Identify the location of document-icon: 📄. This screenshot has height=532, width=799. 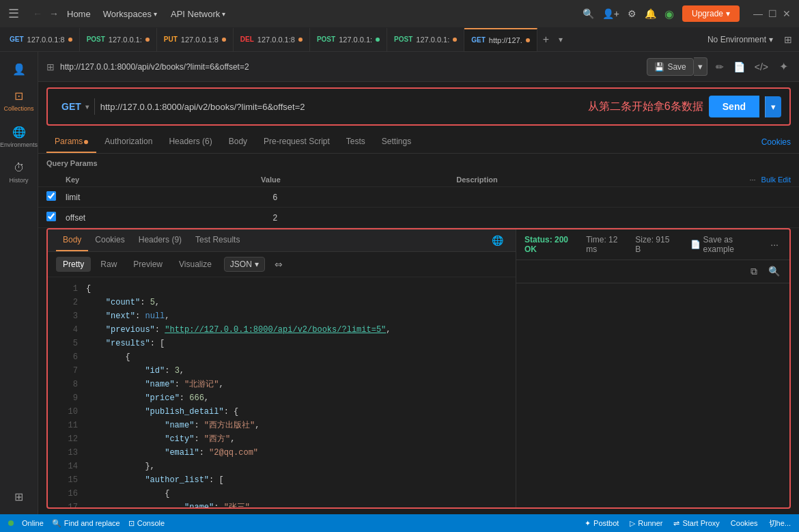
(739, 67).